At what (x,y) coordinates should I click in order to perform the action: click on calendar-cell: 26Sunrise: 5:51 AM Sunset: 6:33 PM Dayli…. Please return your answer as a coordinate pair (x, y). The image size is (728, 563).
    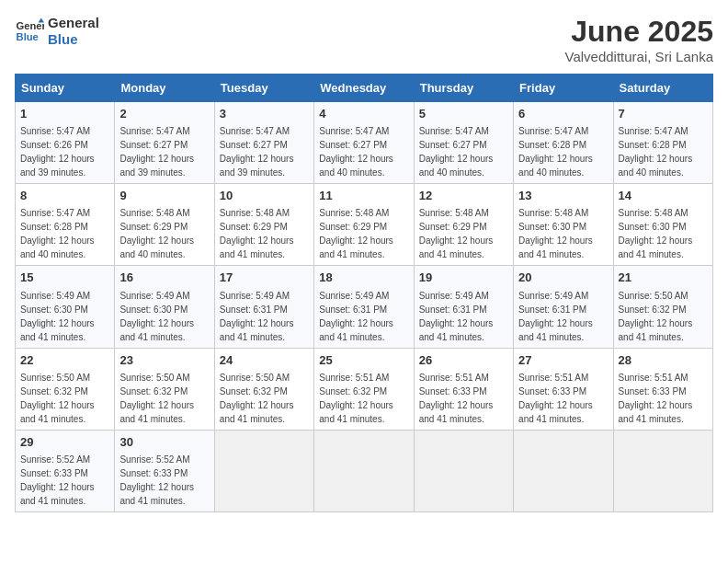
    Looking at the image, I should click on (463, 388).